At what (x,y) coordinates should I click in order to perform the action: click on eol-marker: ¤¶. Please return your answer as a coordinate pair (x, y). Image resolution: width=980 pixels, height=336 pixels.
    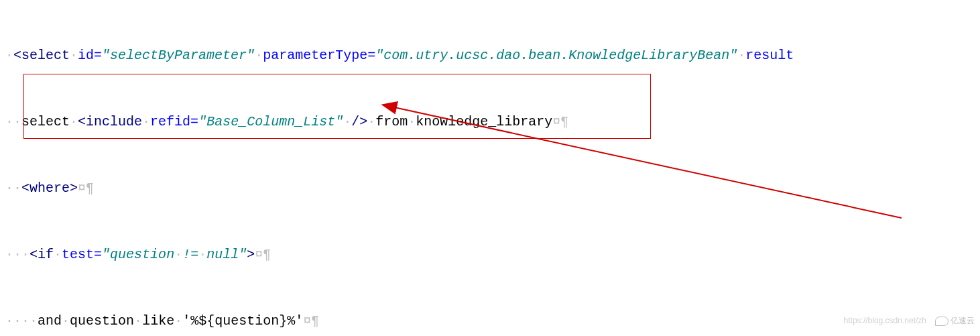
    Looking at the image, I should click on (560, 122).